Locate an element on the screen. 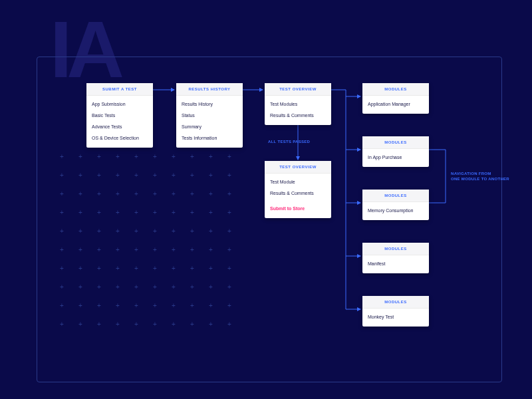 This screenshot has height=399, width=532. label-nav-line2: ONE MODULE TO ANOTHER is located at coordinates (480, 179).